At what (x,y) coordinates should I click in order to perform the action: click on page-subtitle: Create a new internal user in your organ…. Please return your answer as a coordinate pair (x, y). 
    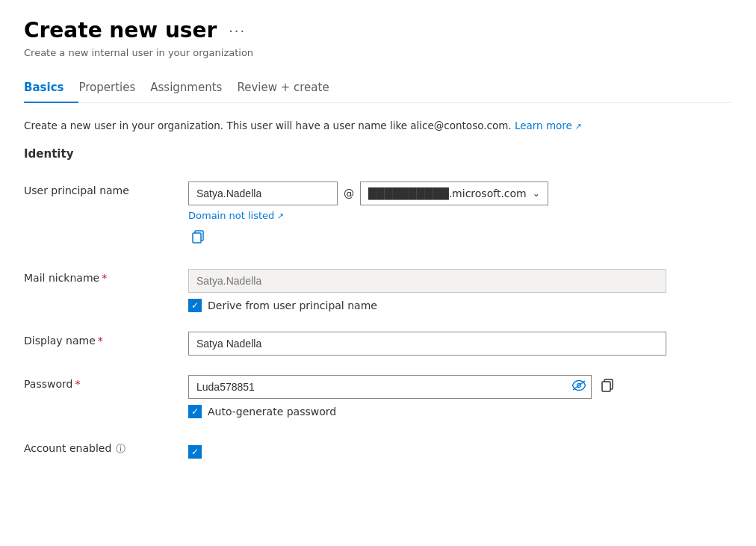
    Looking at the image, I should click on (378, 52).